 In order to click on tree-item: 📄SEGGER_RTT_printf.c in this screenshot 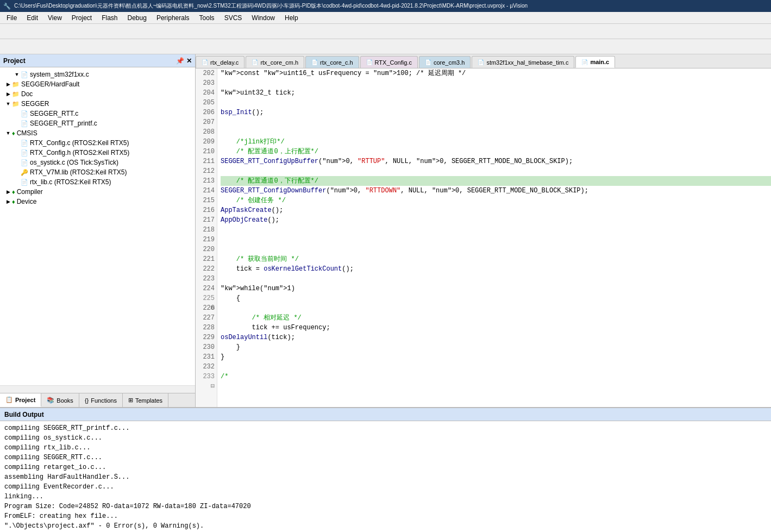, I will do `click(98, 123)`.